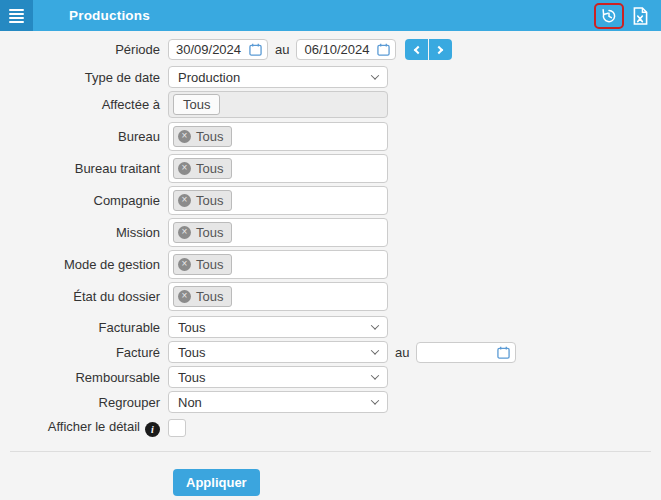 Image resolution: width=661 pixels, height=500 pixels. Describe the element at coordinates (330, 264) in the screenshot. I see `mode-de-gestion-row: Mode de gestion × Tous` at that location.